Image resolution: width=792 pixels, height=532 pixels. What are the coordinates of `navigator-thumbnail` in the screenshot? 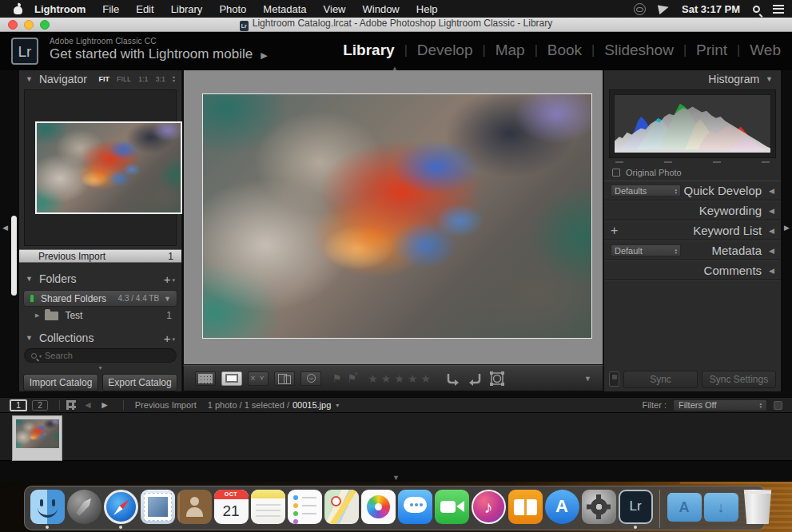 It's located at (109, 168).